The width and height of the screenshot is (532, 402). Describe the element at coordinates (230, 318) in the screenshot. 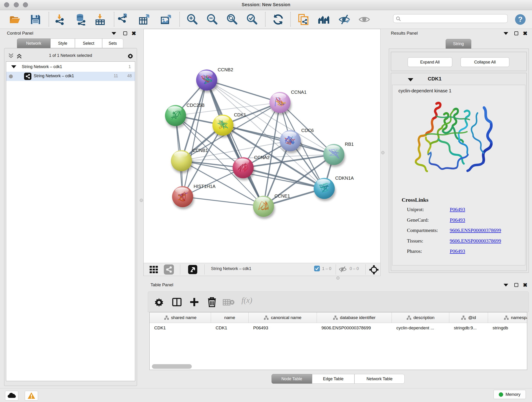

I see `column-header-1: name` at that location.